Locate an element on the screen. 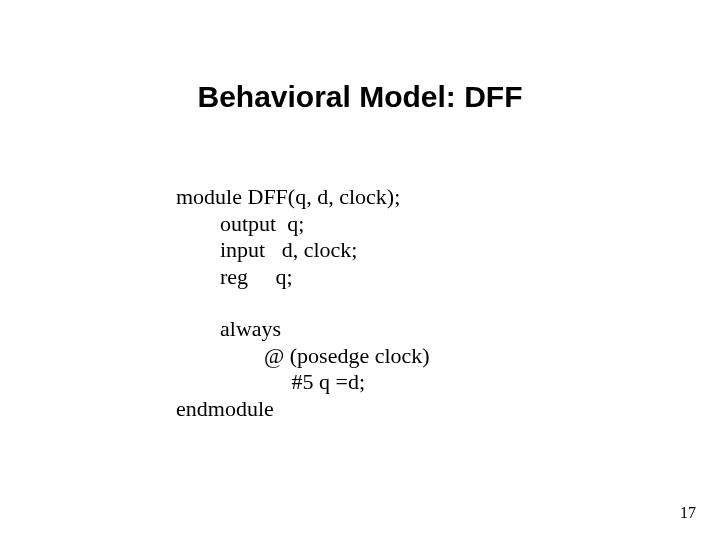 This screenshot has height=540, width=720. slide-title: Behavioral Model: DFF is located at coordinates (360, 97).